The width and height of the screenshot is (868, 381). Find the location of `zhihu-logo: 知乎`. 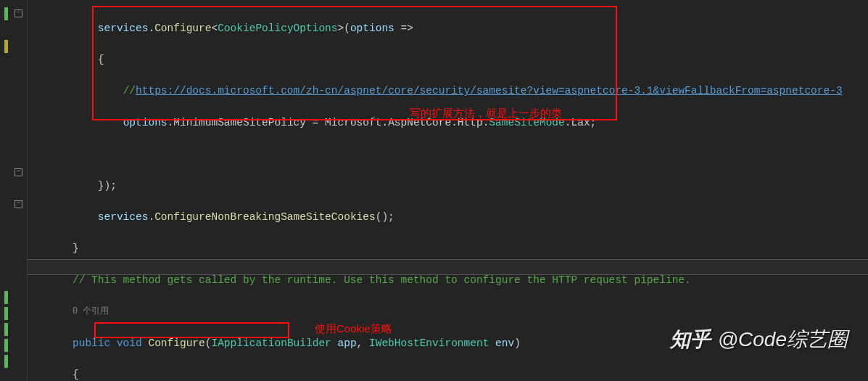

zhihu-logo: 知乎 is located at coordinates (690, 340).